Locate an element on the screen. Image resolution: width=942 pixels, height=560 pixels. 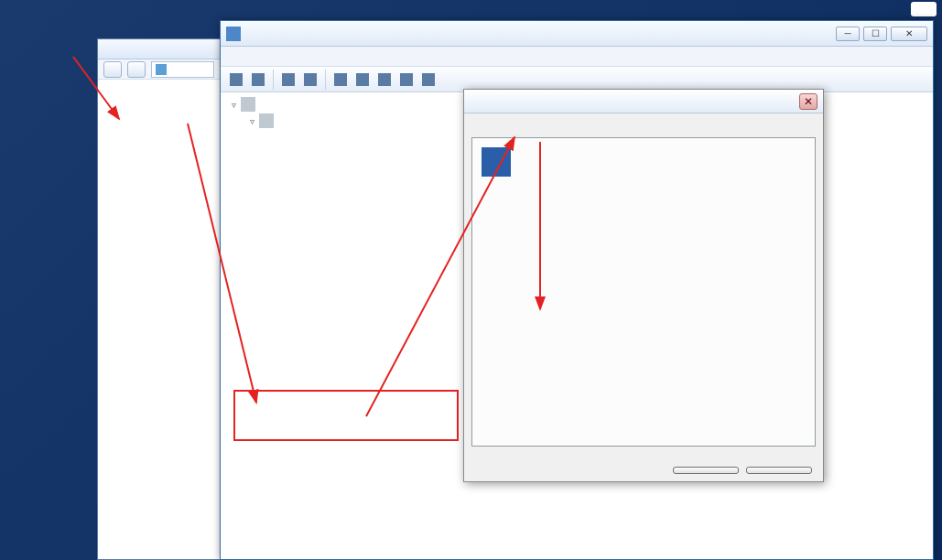
system-section-label is located at coordinates (46, 5).